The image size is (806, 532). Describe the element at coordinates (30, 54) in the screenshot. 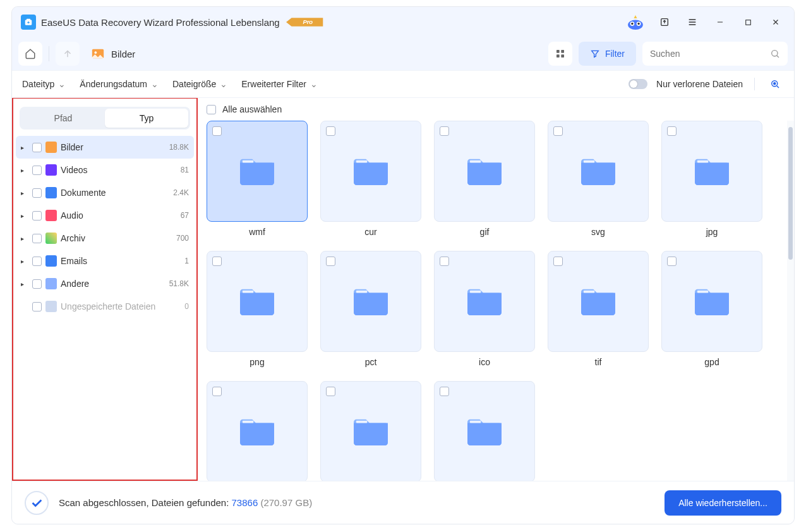

I see `home-button` at that location.